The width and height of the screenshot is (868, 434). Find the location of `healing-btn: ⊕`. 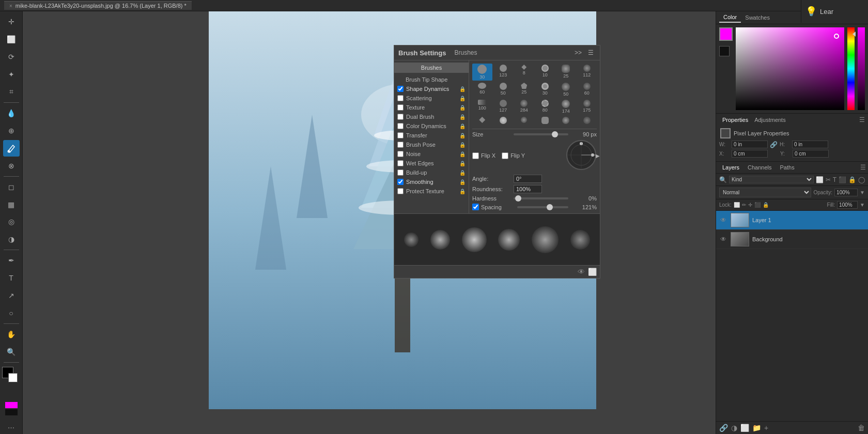

healing-btn: ⊕ is located at coordinates (11, 131).